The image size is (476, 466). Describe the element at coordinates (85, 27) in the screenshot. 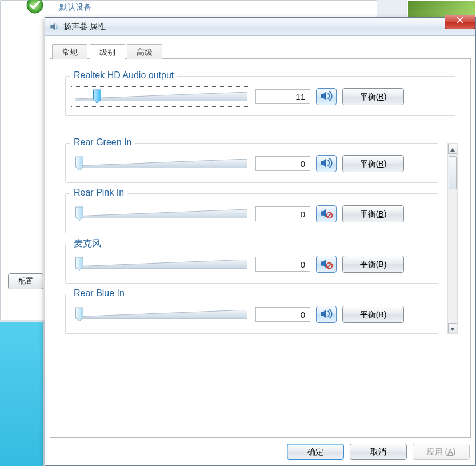

I see `dialog-title: 扬声器 属性` at that location.